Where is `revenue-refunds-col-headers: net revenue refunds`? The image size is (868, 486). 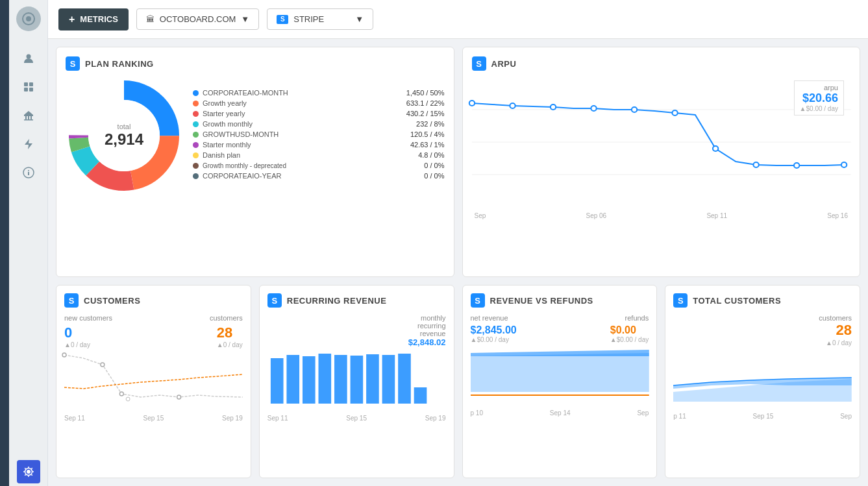
revenue-refunds-col-headers: net revenue refunds is located at coordinates (560, 318).